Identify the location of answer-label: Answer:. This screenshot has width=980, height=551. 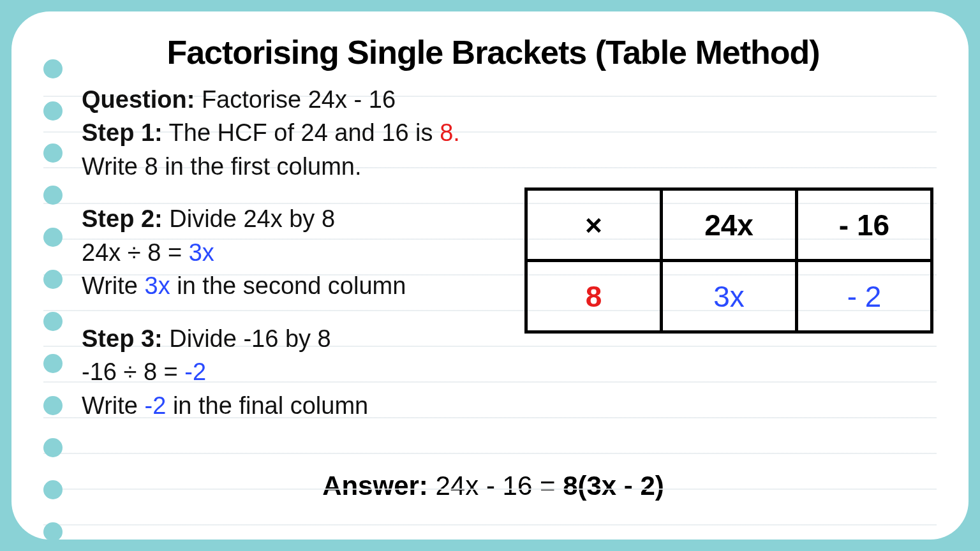
(375, 486).